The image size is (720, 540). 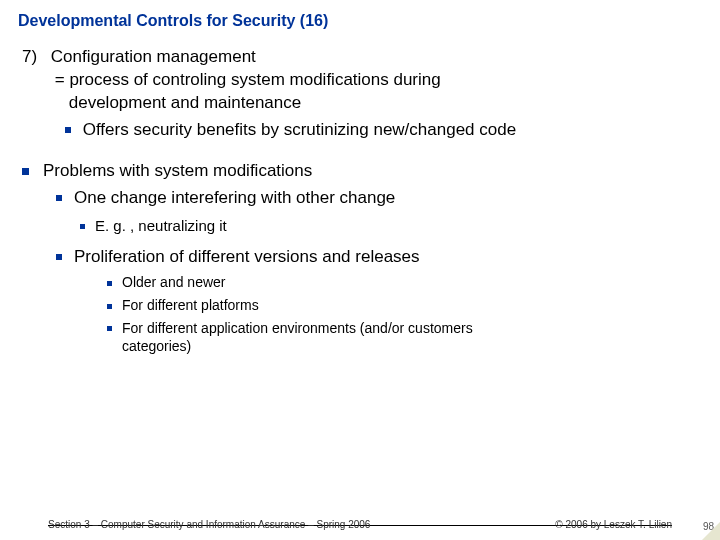 I want to click on problems-sub1: One change interefering with other chang…, so click(x=360, y=198).